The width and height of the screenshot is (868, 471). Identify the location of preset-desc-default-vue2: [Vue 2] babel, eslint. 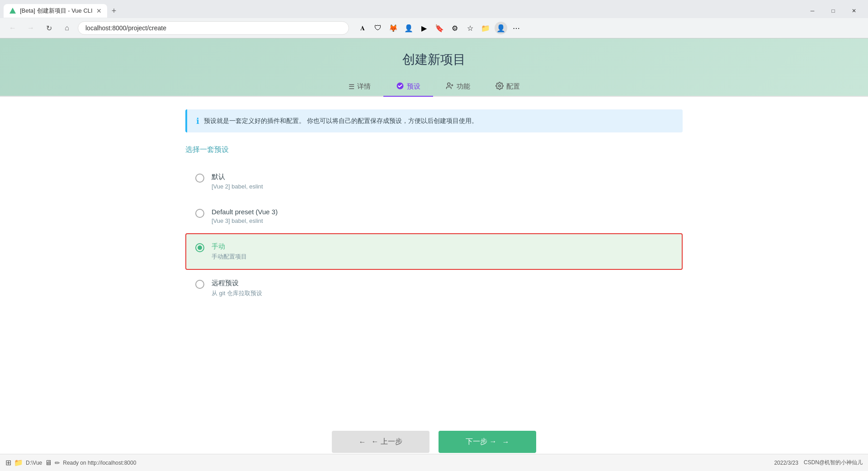
(237, 186).